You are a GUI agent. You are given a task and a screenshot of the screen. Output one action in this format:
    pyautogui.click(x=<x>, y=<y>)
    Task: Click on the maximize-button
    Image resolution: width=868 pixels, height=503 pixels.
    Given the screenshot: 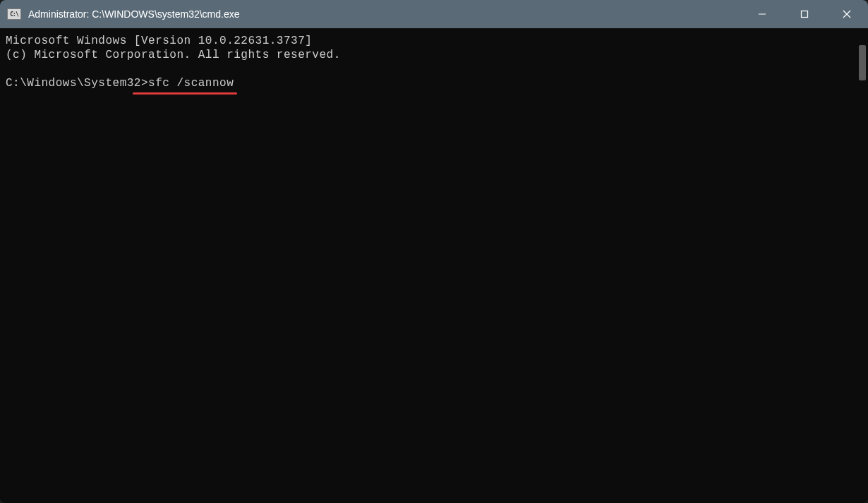 What is the action you would take?
    pyautogui.click(x=804, y=14)
    